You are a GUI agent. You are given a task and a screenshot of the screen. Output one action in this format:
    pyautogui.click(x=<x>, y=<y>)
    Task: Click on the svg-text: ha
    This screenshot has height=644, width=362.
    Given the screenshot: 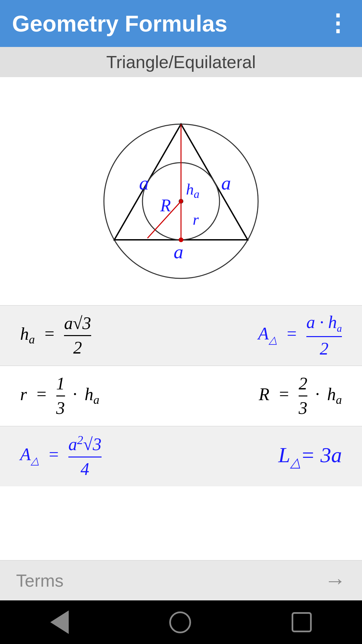 What is the action you would take?
    pyautogui.click(x=193, y=191)
    